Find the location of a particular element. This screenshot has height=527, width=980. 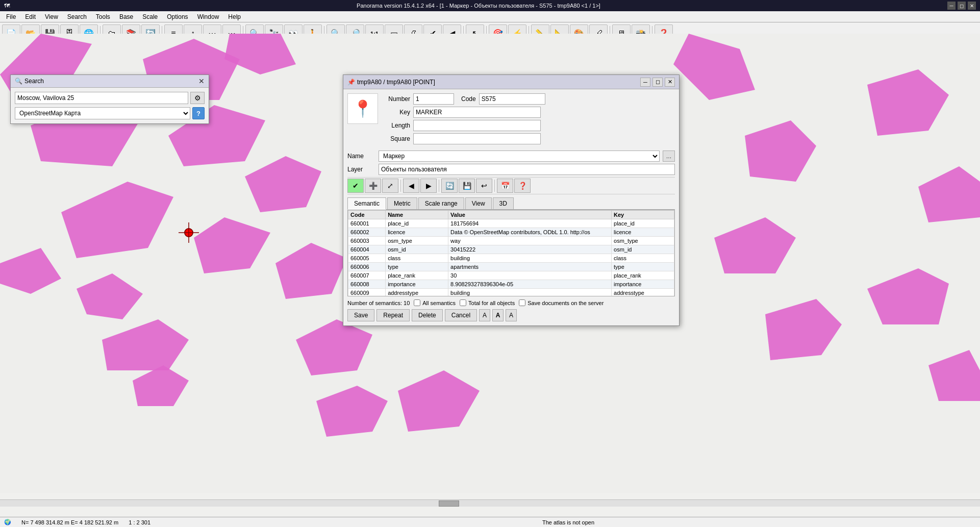

table-row: 660008importance8.908293278396304e-05imp… is located at coordinates (511, 285).